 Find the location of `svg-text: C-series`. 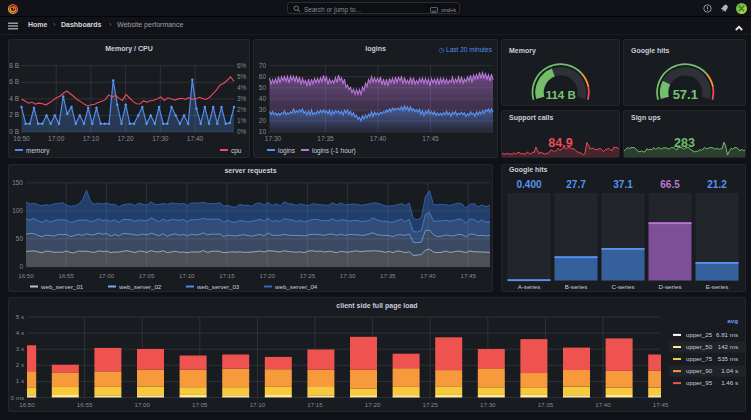

svg-text: C-series is located at coordinates (622, 286).